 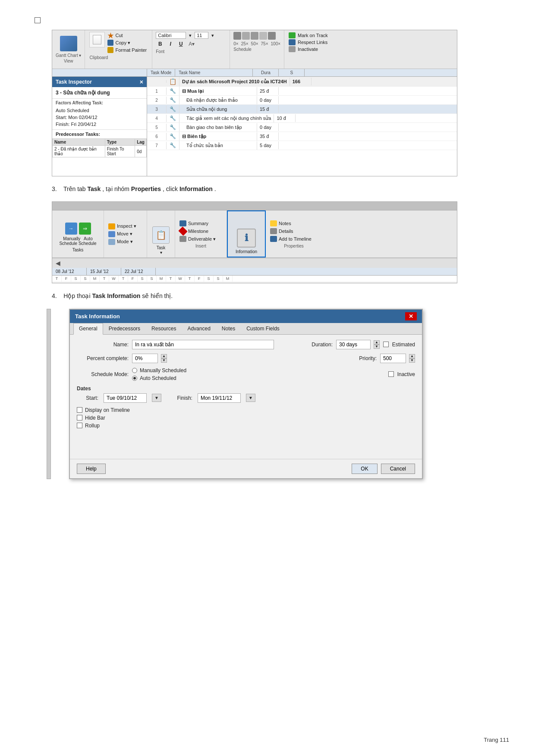 What do you see at coordinates (99, 148) in the screenshot?
I see `predecessor-table: Name Type Lag 2 - Đã nhận được bản thảo …` at bounding box center [99, 148].